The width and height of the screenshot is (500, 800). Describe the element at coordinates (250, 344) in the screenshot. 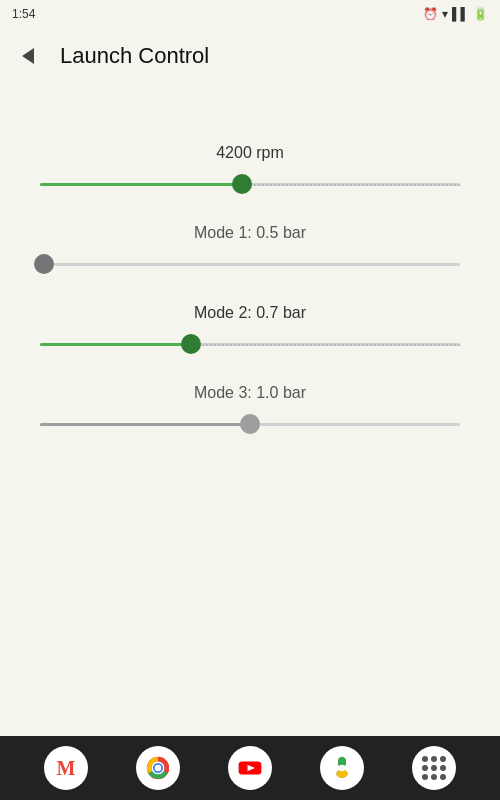

I see `mode2-slider-track` at that location.